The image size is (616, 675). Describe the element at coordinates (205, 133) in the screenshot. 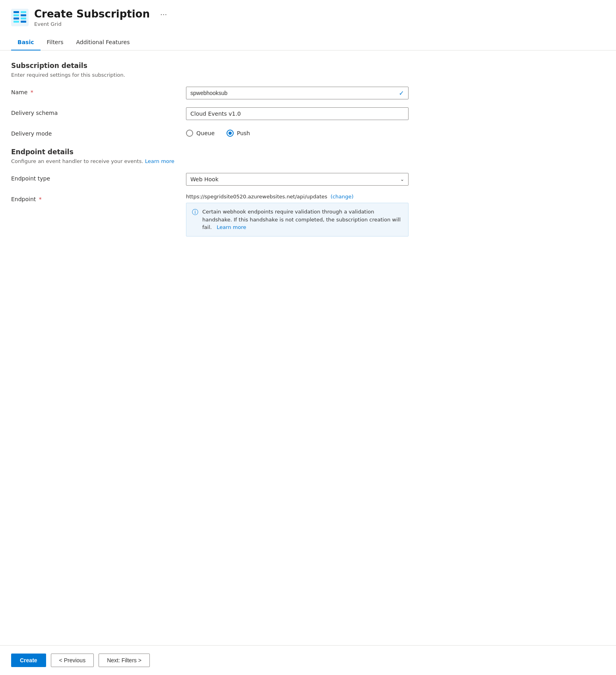

I see `radio-queue-label: Queue` at that location.